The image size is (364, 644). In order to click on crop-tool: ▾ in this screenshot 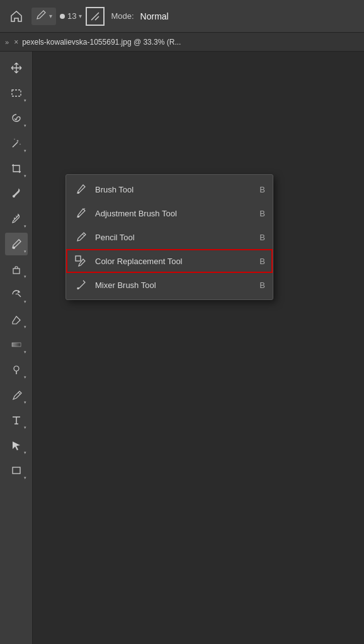, I will do `click(16, 169)`.